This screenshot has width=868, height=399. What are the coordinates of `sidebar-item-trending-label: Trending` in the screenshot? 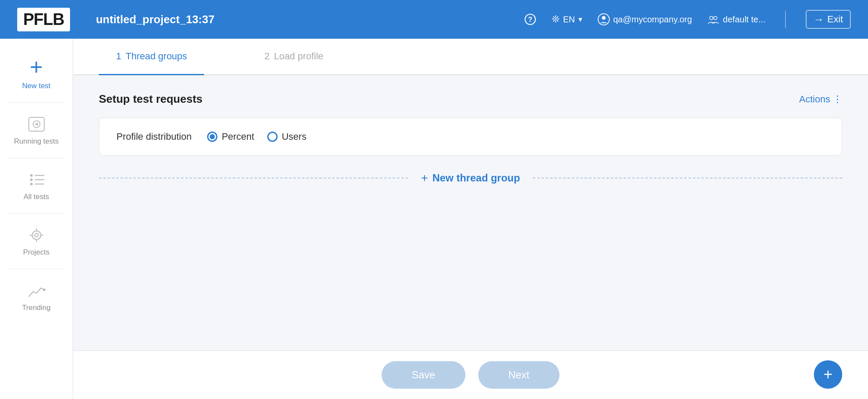 It's located at (36, 308).